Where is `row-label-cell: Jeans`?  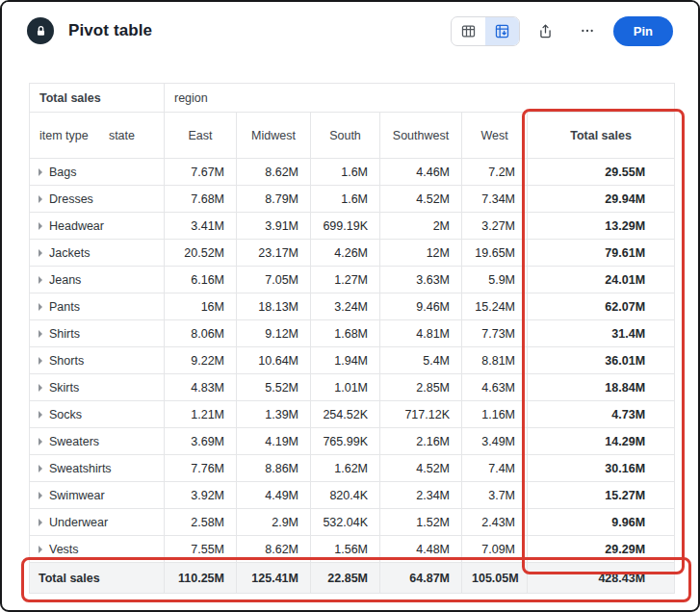
row-label-cell: Jeans is located at coordinates (97, 280).